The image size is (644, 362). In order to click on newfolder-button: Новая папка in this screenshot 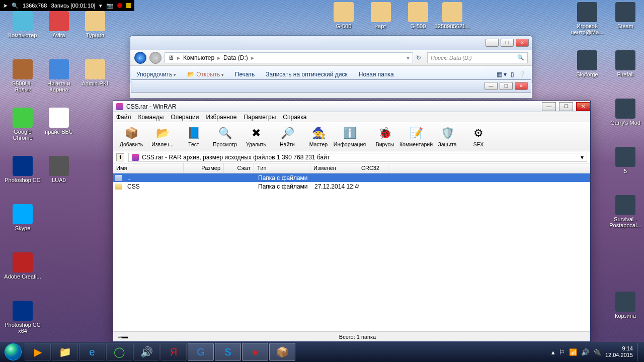, I will do `click(376, 74)`.